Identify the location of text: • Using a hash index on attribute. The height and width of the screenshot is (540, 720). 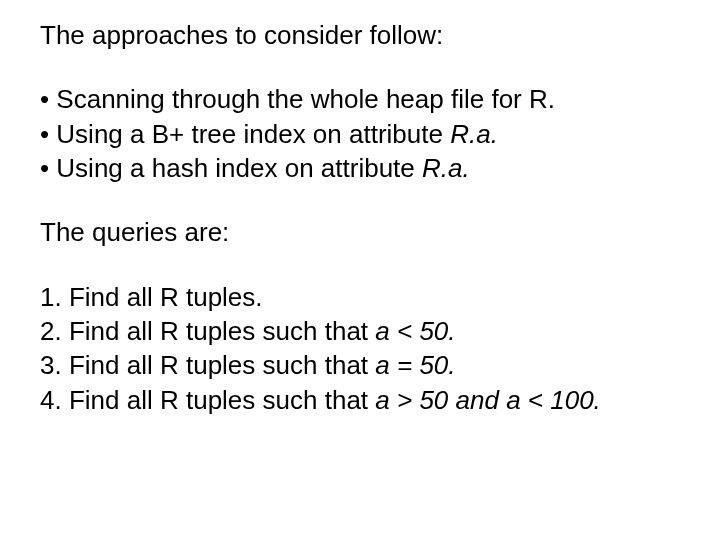
(231, 168).